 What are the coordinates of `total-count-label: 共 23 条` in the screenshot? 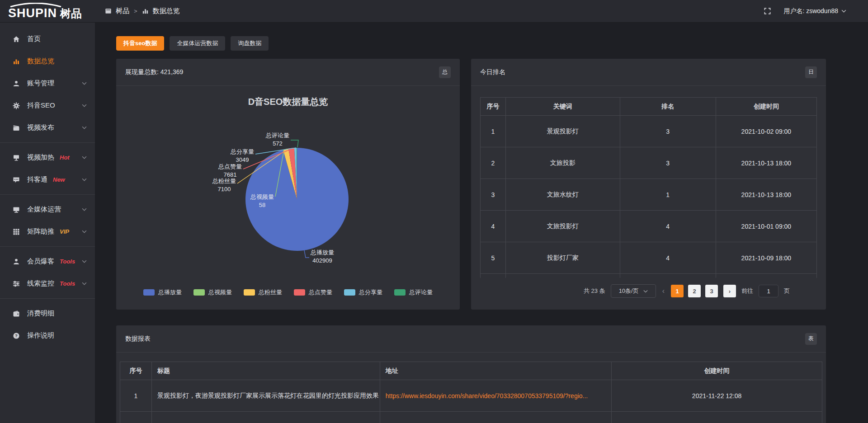 It's located at (594, 291).